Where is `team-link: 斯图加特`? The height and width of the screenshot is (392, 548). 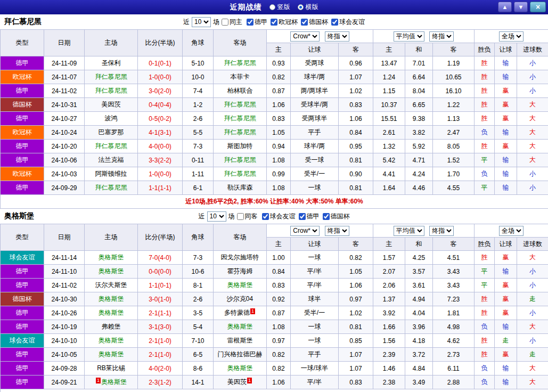
team-link: 斯图加特 is located at coordinates (240, 146).